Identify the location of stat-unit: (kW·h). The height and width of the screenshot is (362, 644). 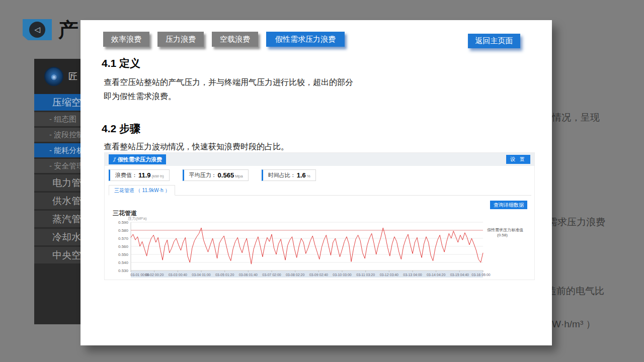
(158, 176).